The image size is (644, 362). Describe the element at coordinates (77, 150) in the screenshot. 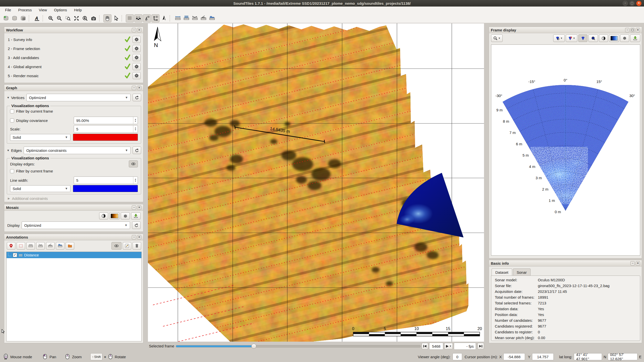

I see `edges-dropdown: Optimization constraints ▼` at that location.